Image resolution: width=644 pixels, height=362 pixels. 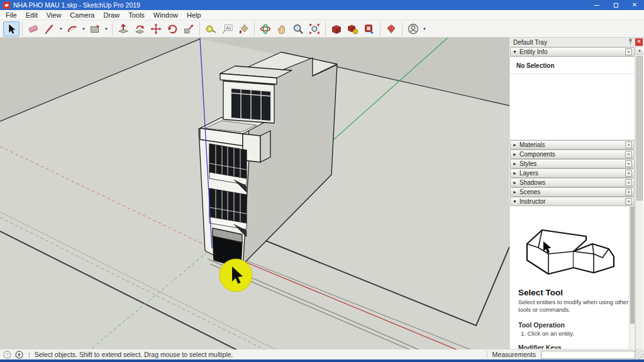 I want to click on paint-bucket-icon, so click(x=243, y=29).